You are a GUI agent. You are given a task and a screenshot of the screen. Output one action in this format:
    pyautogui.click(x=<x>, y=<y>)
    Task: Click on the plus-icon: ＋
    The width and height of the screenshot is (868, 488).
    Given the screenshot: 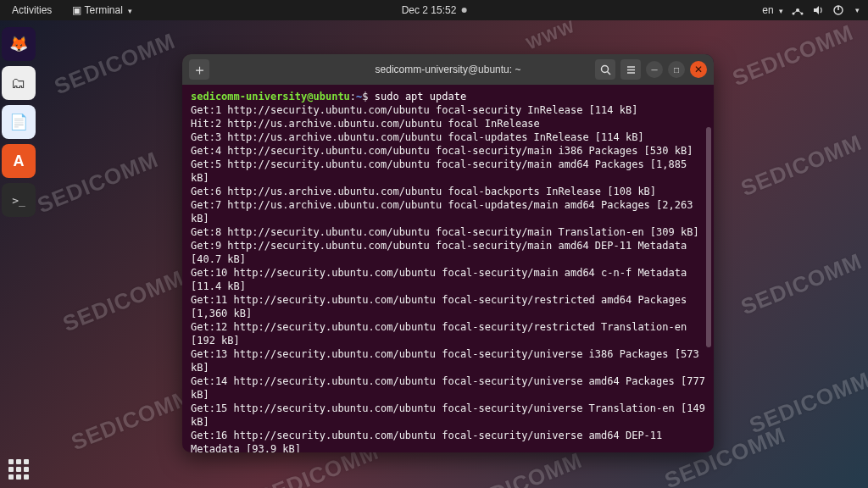 What is the action you would take?
    pyautogui.click(x=200, y=69)
    